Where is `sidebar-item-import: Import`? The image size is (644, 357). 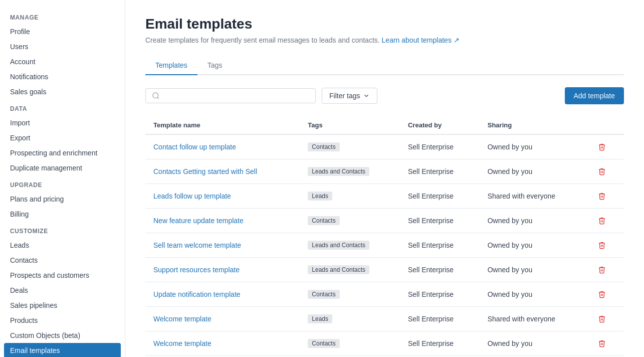 sidebar-item-import: Import is located at coordinates (62, 123).